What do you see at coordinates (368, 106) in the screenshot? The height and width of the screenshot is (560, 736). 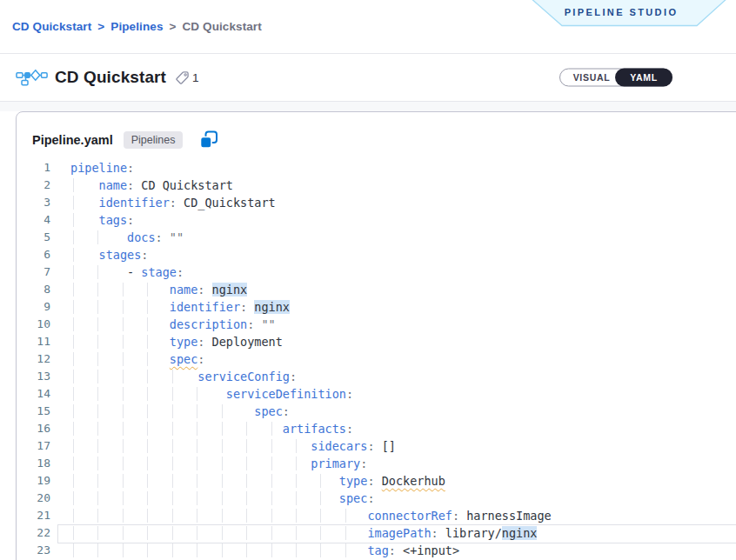 I see `page-background-strip` at bounding box center [368, 106].